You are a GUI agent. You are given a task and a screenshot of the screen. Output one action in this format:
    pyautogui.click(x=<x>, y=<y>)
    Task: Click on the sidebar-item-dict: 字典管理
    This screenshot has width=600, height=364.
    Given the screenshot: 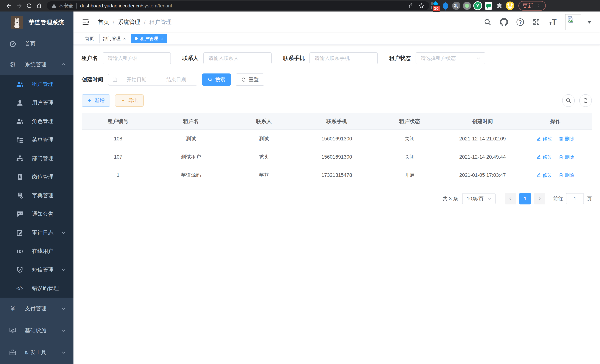 What is the action you would take?
    pyautogui.click(x=37, y=196)
    